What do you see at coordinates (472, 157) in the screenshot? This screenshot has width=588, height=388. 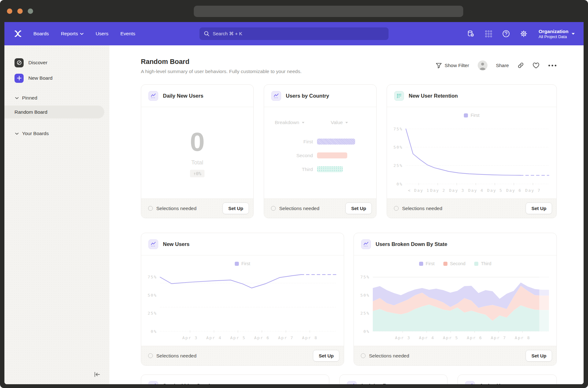 I see `retention-line-chart: 75%50%25%0%< Day 1Day 2Day 3Day 4Day 5Da…` at bounding box center [472, 157].